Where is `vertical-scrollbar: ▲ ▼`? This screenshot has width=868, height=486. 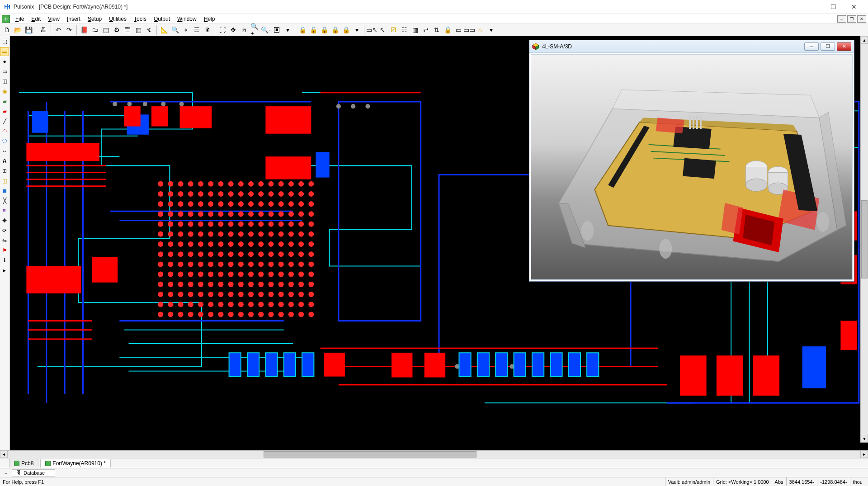 vertical-scrollbar: ▲ ▼ is located at coordinates (864, 240).